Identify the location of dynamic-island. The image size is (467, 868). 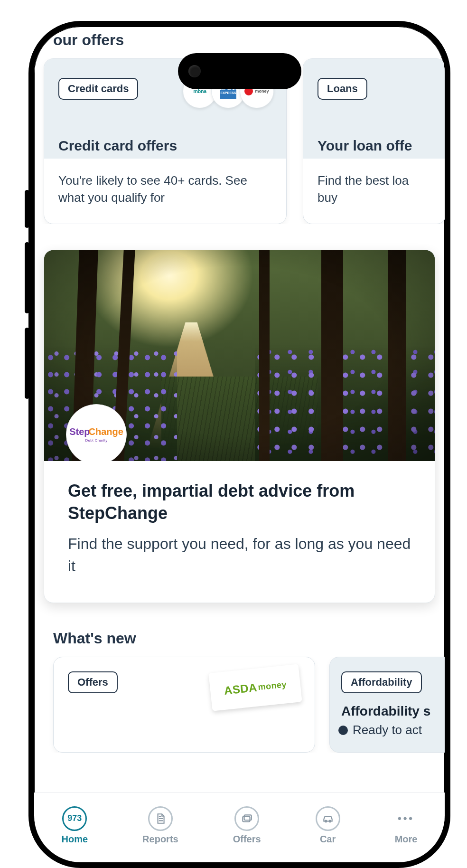
(240, 71).